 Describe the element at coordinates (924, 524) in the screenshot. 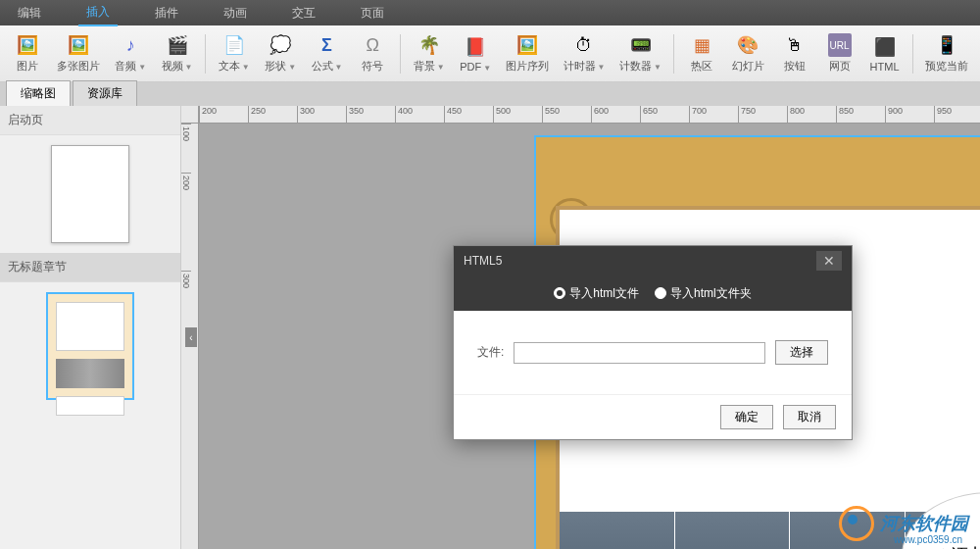

I see `watermark-text: 河东软件园` at that location.